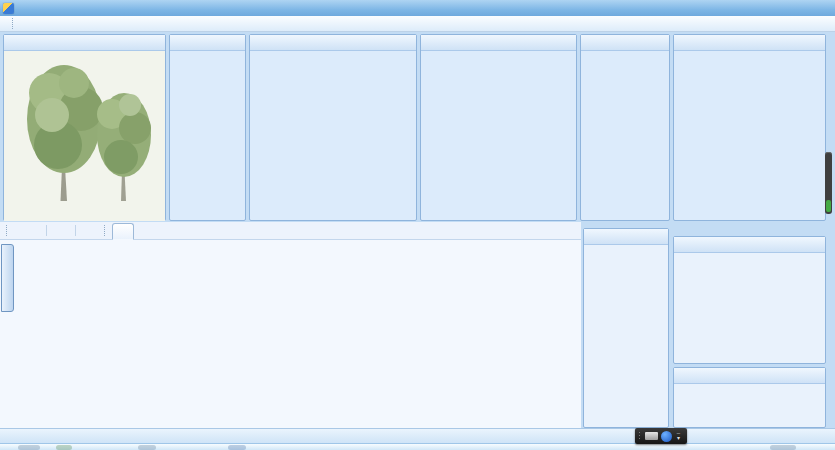 The width and height of the screenshot is (835, 450). What do you see at coordinates (418, 8) in the screenshot?
I see `window-titlebar` at bounding box center [418, 8].